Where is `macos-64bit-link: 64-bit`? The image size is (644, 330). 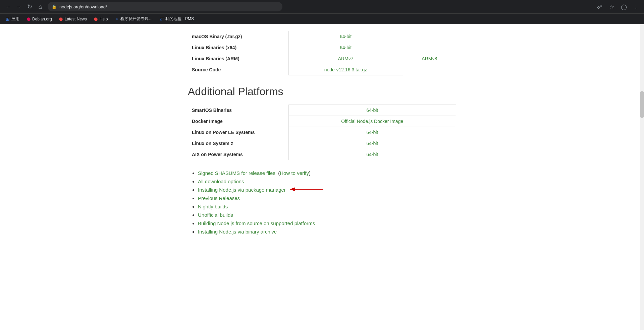 macos-64bit-link: 64-bit is located at coordinates (345, 37).